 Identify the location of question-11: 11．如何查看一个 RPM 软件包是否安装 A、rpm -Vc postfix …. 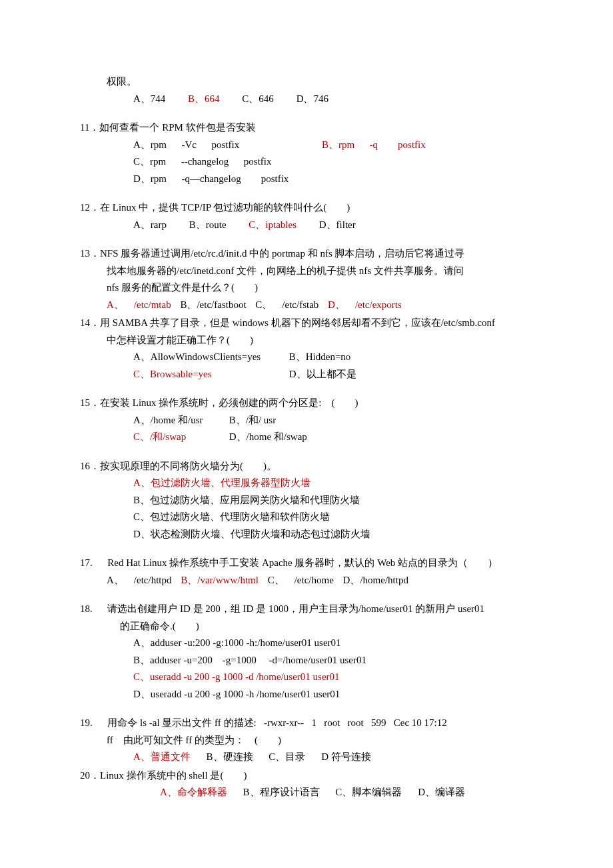
(306, 153).